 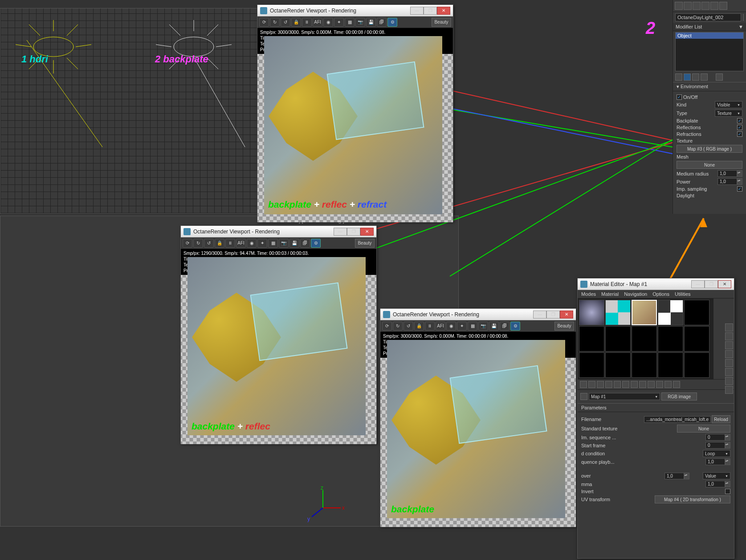 I want to click on std-texture-button: None, so click(x=704, y=429).